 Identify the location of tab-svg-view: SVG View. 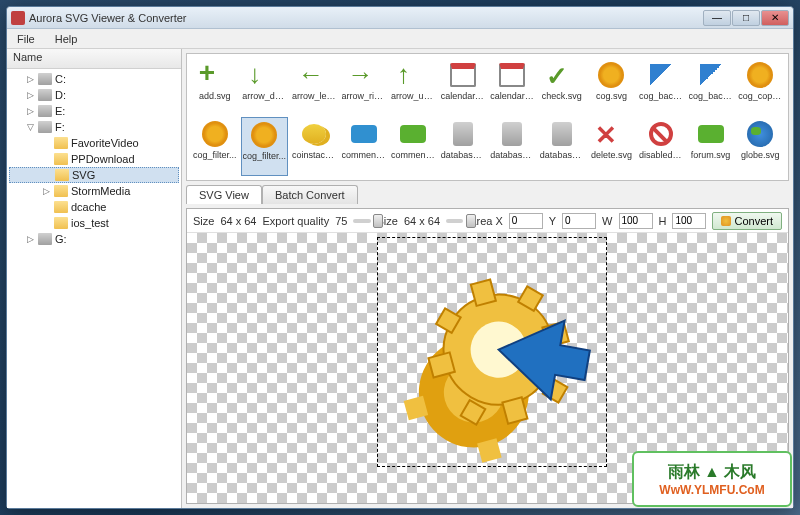
(224, 194).